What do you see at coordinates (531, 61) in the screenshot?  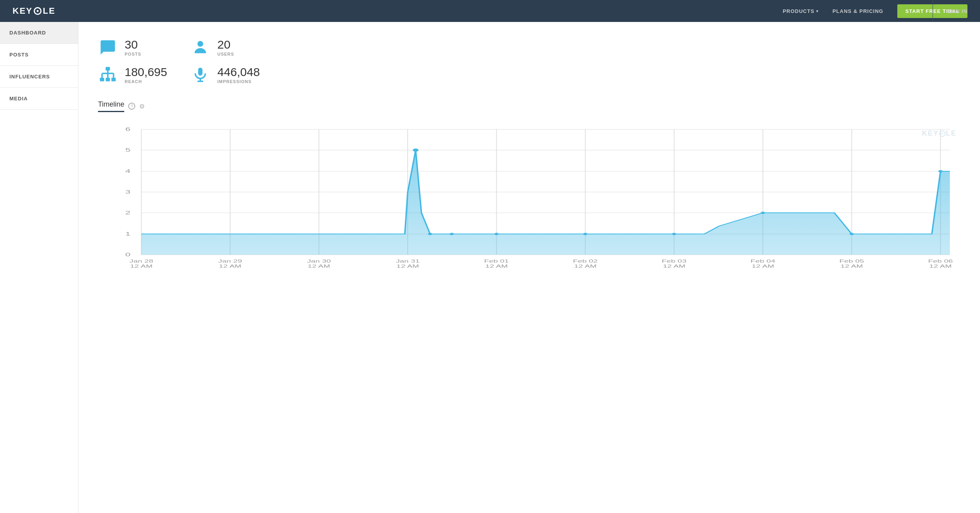 I see `stats-row: 30 POSTS` at bounding box center [531, 61].